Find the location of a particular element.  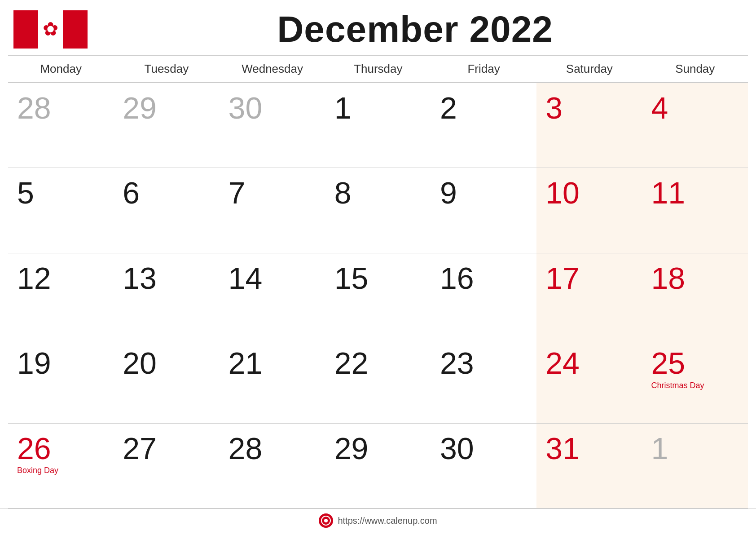

calendar-day-cell: 10 is located at coordinates (589, 211).